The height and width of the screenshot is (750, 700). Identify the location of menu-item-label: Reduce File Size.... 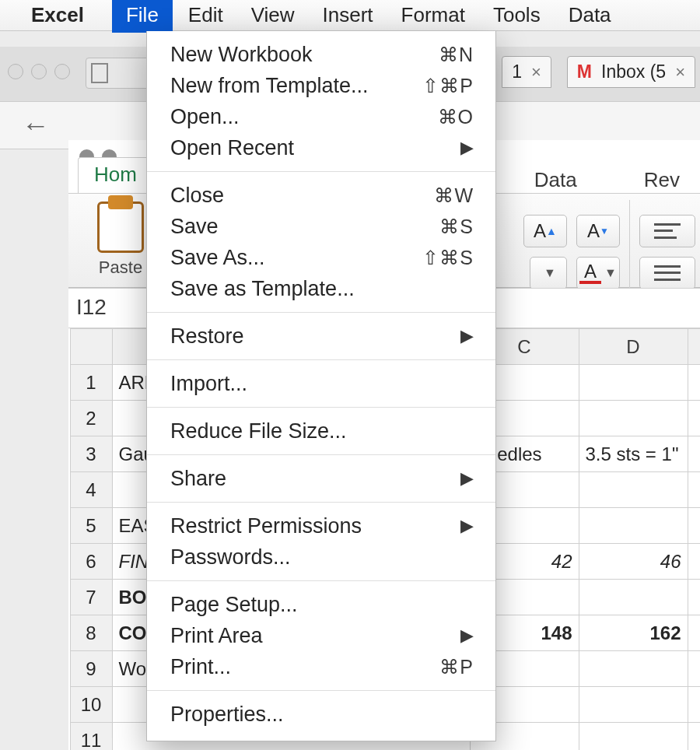
(258, 431).